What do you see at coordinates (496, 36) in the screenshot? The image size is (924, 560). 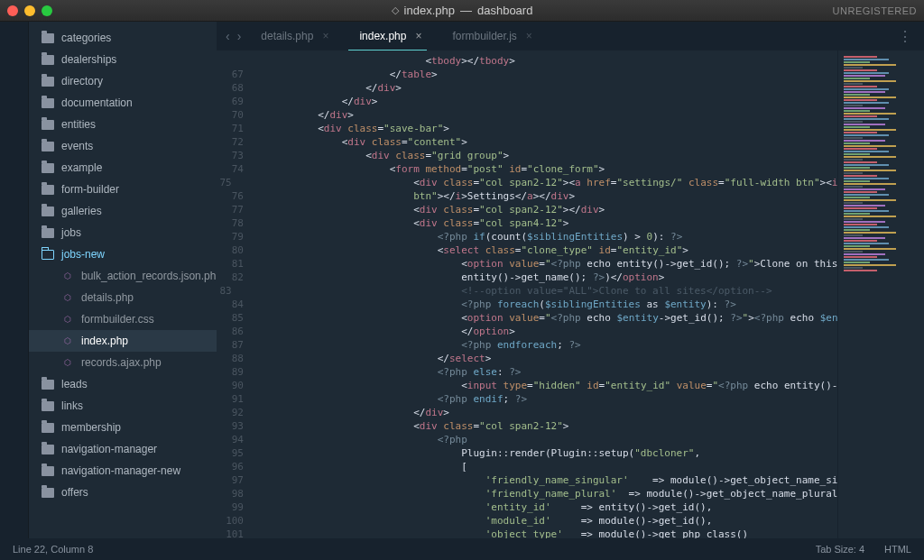 I see `tab-formbuilder.js: formbuilder.js×` at bounding box center [496, 36].